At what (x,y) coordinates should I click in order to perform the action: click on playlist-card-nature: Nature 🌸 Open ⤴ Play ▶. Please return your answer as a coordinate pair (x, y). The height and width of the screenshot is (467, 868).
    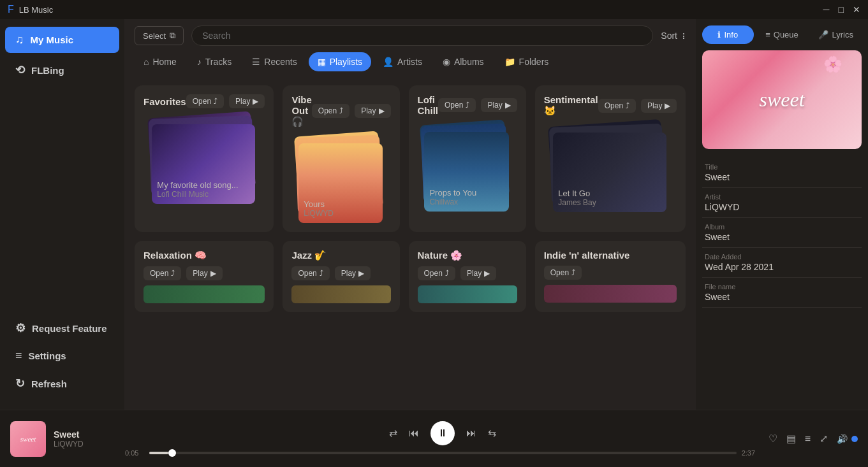
    Looking at the image, I should click on (467, 277).